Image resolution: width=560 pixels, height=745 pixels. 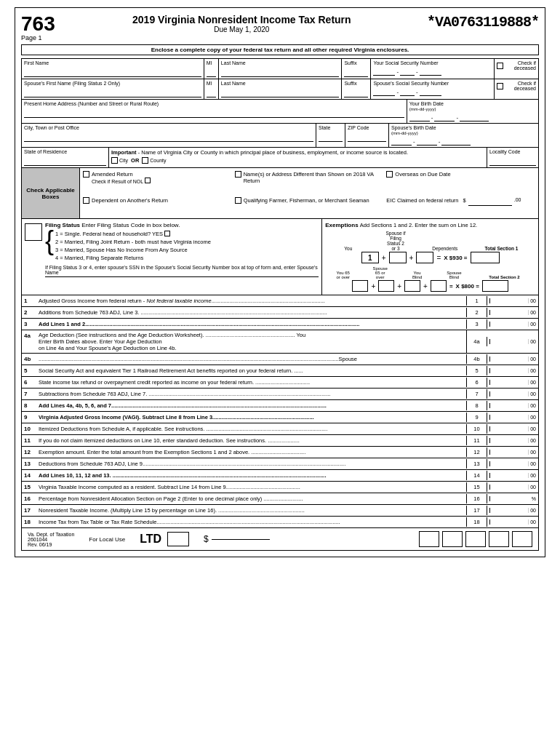 What do you see at coordinates (513, 418) in the screenshot?
I see `line-9-input: 00` at bounding box center [513, 418].